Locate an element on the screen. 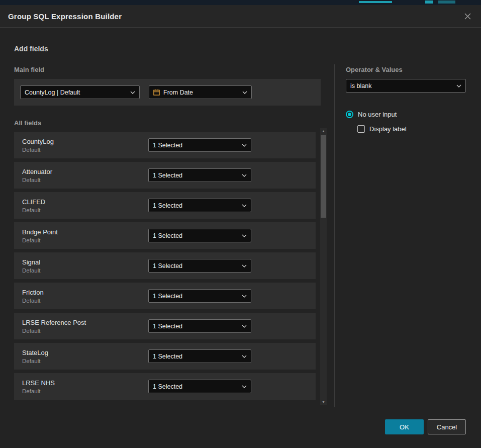 This screenshot has width=481, height=448. scroll-down-icon: ▼ is located at coordinates (324, 402).